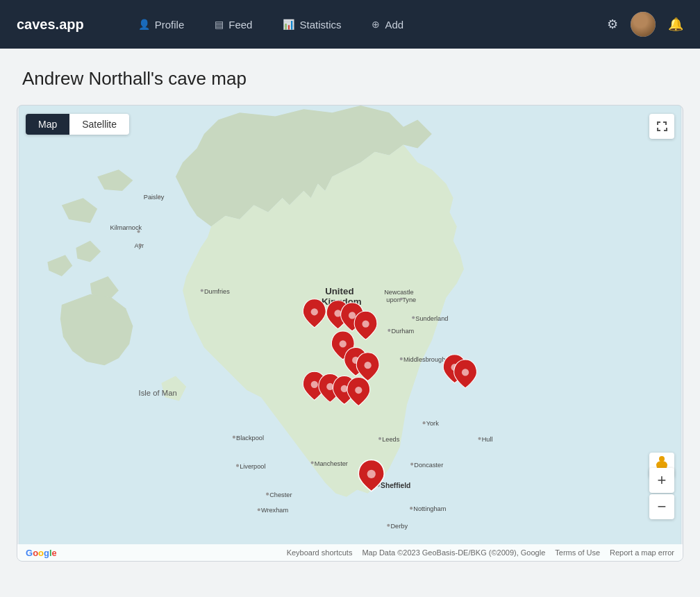  I want to click on svg-text: Middlesbrough, so click(424, 360).